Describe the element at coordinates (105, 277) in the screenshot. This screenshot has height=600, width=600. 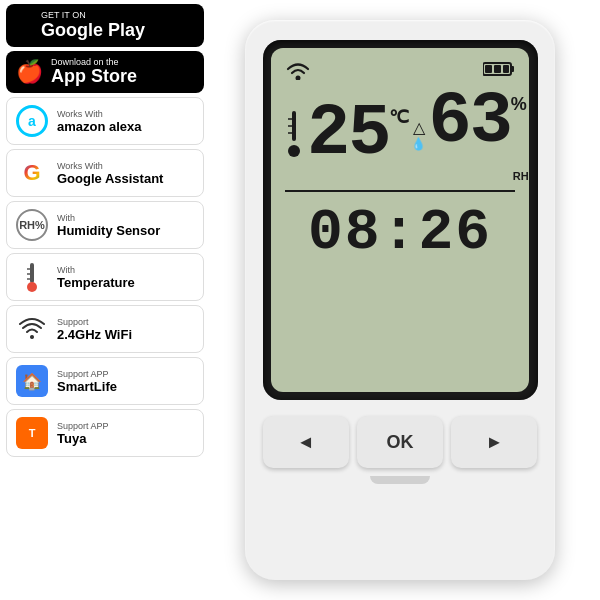
I see `feature-temperature: With Temperature` at that location.